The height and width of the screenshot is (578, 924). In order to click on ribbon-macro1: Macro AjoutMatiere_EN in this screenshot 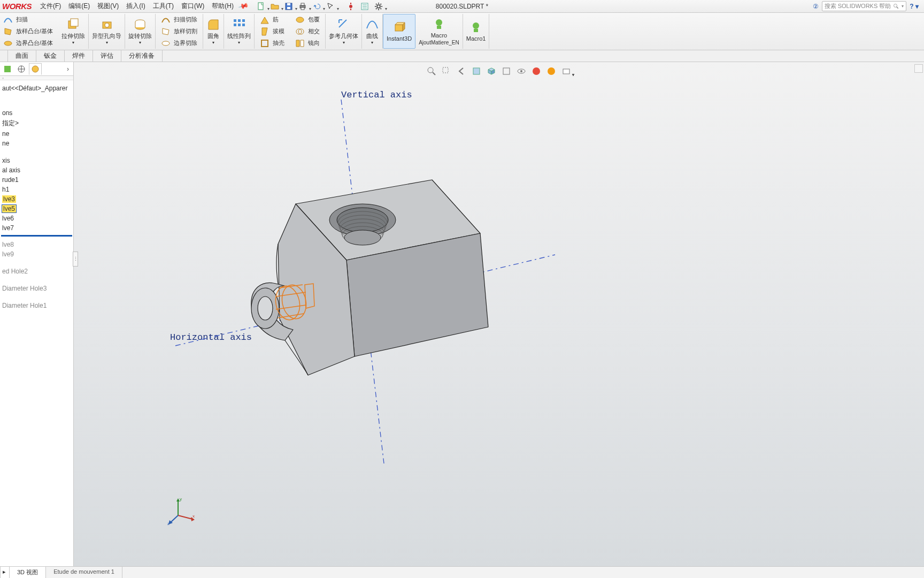, I will do `click(440, 31)`.